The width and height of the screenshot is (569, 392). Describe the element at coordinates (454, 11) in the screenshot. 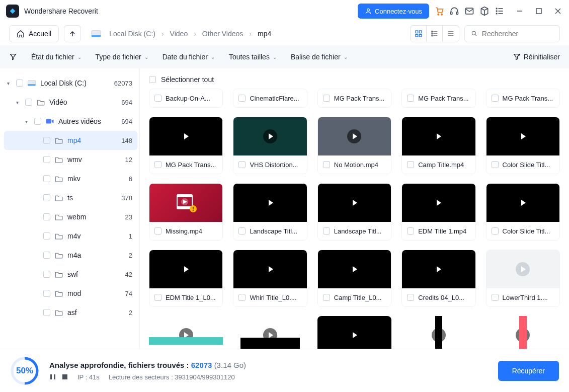

I see `headset-icon` at that location.